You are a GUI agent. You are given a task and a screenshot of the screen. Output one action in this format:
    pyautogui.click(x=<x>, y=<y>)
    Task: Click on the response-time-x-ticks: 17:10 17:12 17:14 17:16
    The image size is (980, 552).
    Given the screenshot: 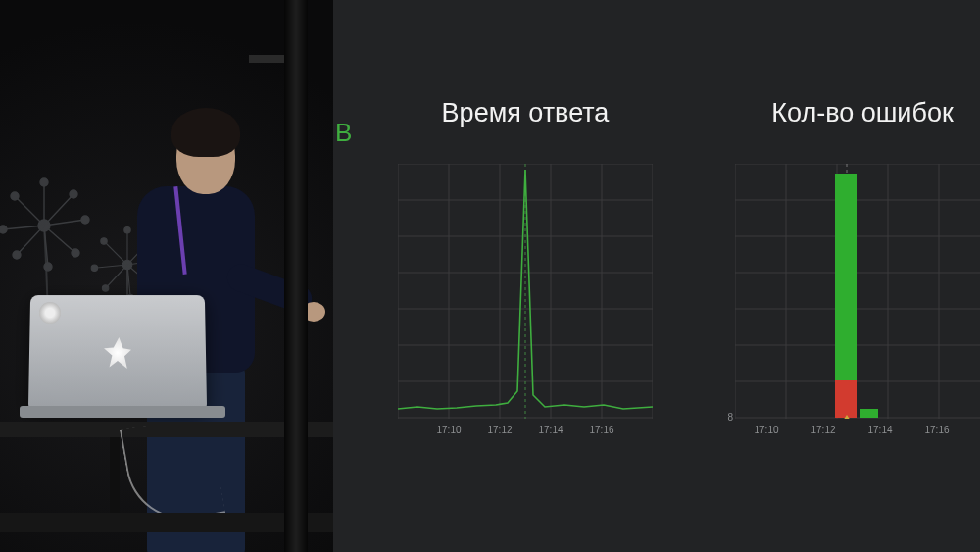 What is the action you would take?
    pyautogui.click(x=525, y=434)
    